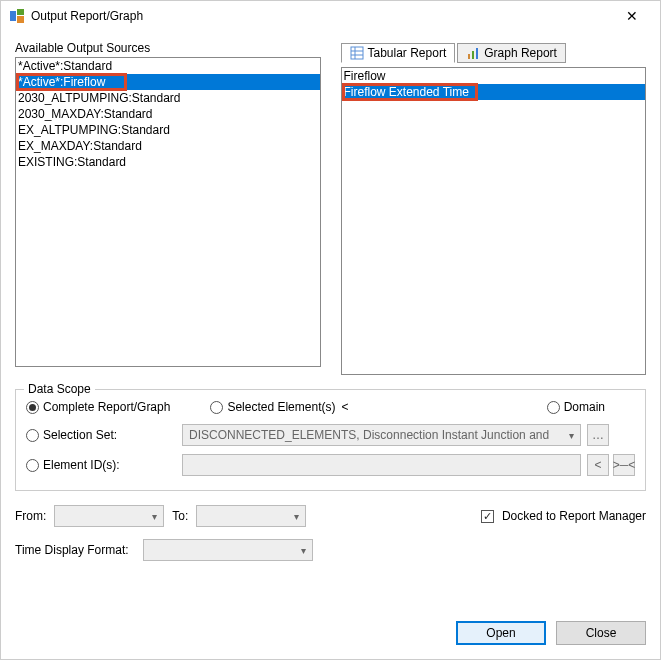  Describe the element at coordinates (494, 92) in the screenshot. I see `list-item: Fireflow Extended Time` at that location.